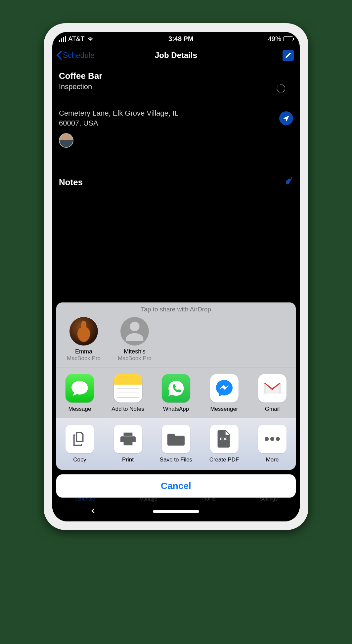 This screenshot has height=644, width=352. I want to click on airdrop-row: Emma MacBook Pro Mitesh's MacBook Pro, so click(176, 341).